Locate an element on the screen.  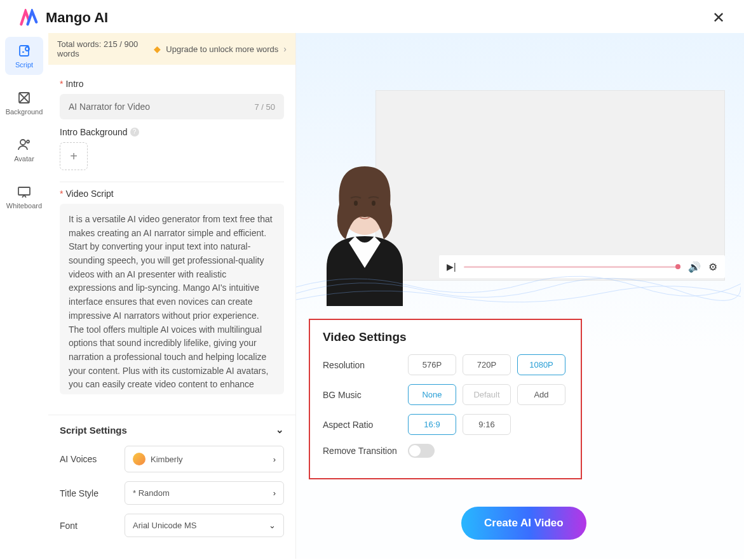
help-icon: ? is located at coordinates (135, 132).